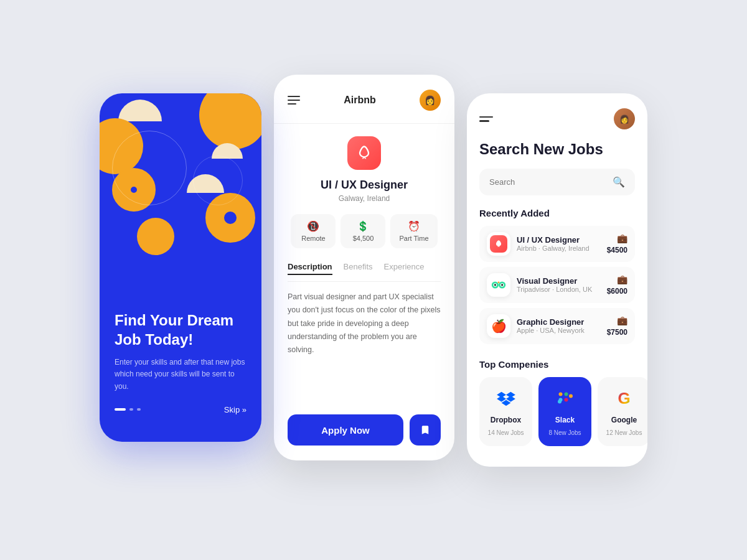 The image size is (747, 560). I want to click on job-info-tripadvisor: Visual Designer Tripadvisor · London, UK, so click(559, 285).